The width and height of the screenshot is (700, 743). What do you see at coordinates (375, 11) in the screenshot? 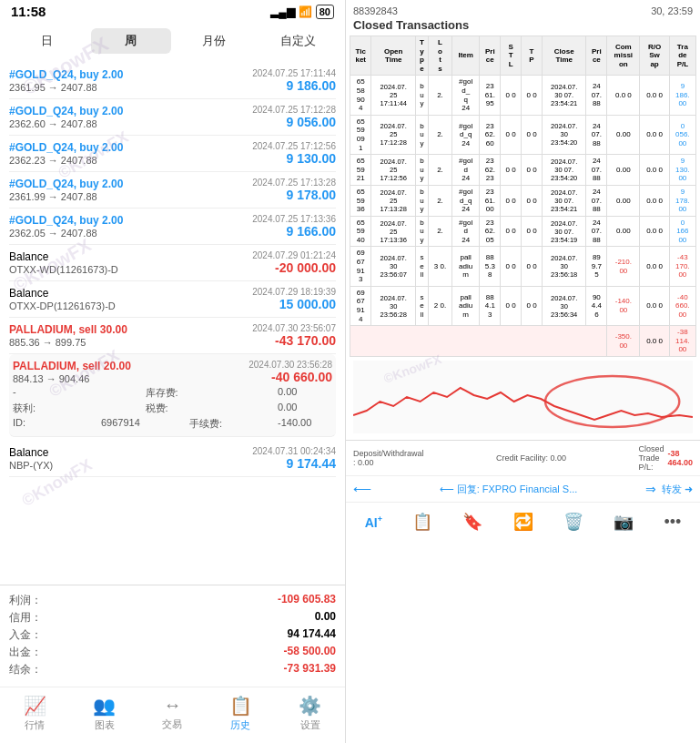
I see `right-header-id: 88392843` at bounding box center [375, 11].